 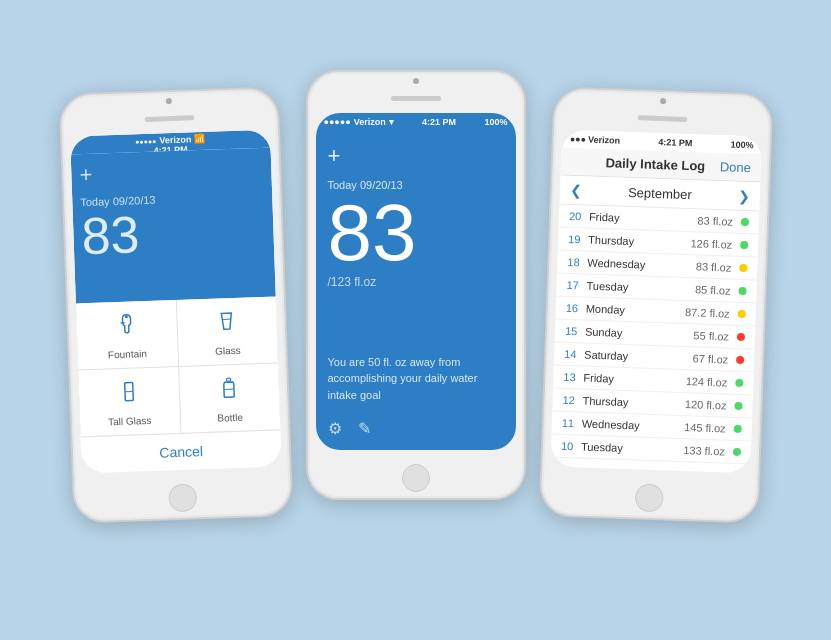 What do you see at coordinates (576, 190) in the screenshot?
I see `prev-month-button: ❮` at bounding box center [576, 190].